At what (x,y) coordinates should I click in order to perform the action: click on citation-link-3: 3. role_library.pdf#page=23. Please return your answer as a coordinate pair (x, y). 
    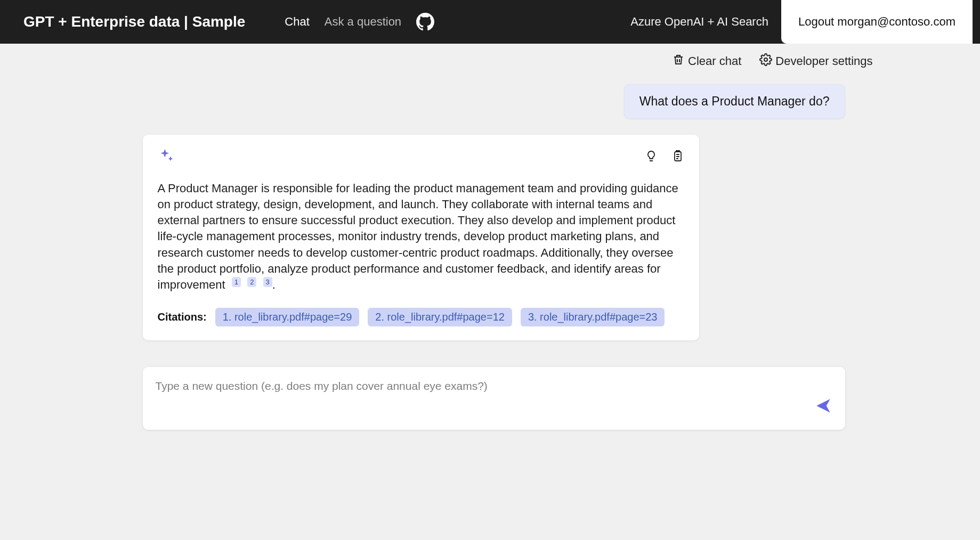
    Looking at the image, I should click on (593, 317).